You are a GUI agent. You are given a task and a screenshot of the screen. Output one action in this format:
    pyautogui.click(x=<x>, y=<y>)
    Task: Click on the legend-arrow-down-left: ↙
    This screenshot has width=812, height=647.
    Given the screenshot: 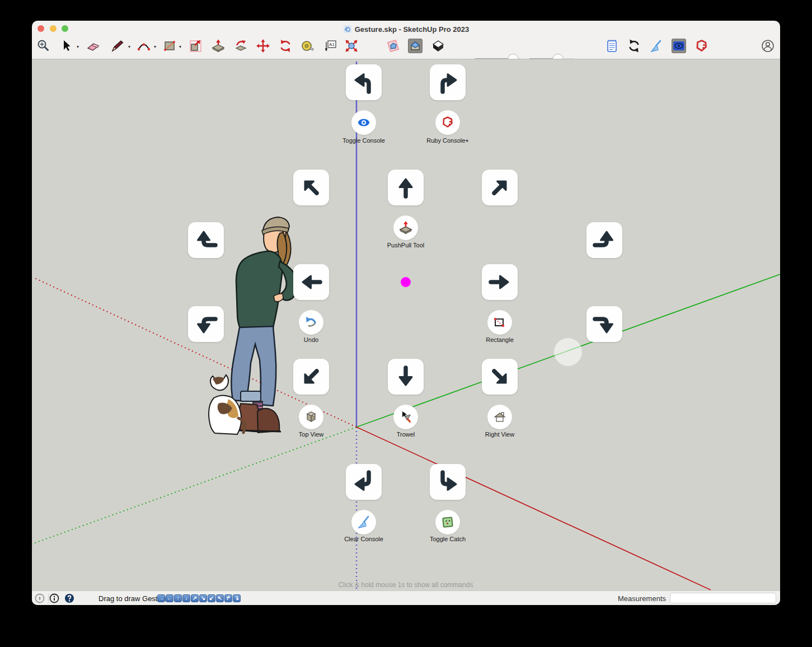 What is the action you would take?
    pyautogui.click(x=212, y=598)
    